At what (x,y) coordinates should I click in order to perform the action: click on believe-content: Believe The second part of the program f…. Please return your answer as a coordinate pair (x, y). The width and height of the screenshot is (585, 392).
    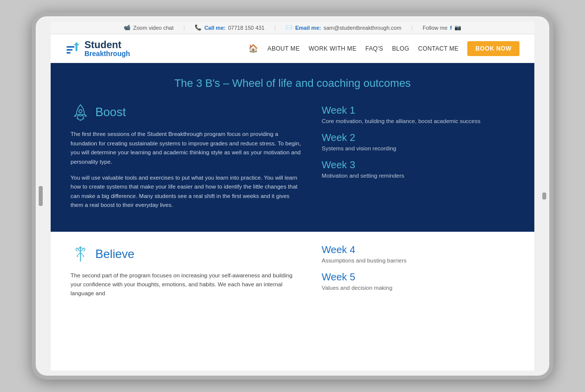
    Looking at the image, I should click on (292, 271).